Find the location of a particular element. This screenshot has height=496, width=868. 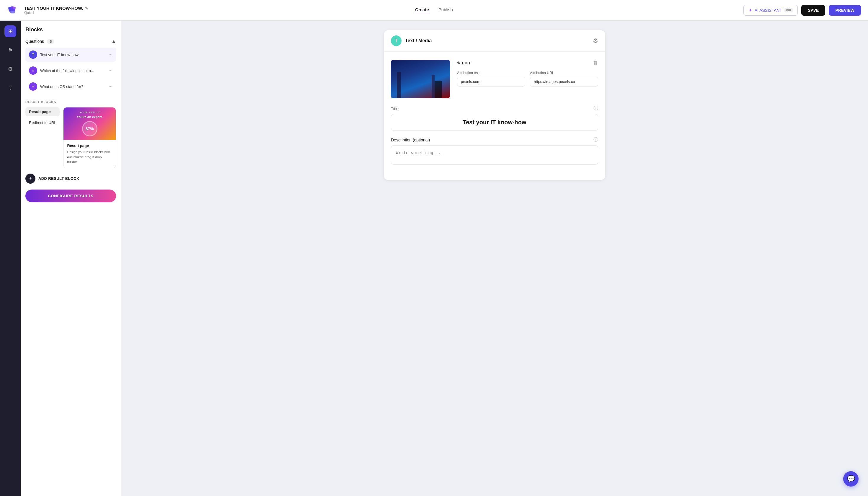

result-circle: 87% is located at coordinates (90, 129).